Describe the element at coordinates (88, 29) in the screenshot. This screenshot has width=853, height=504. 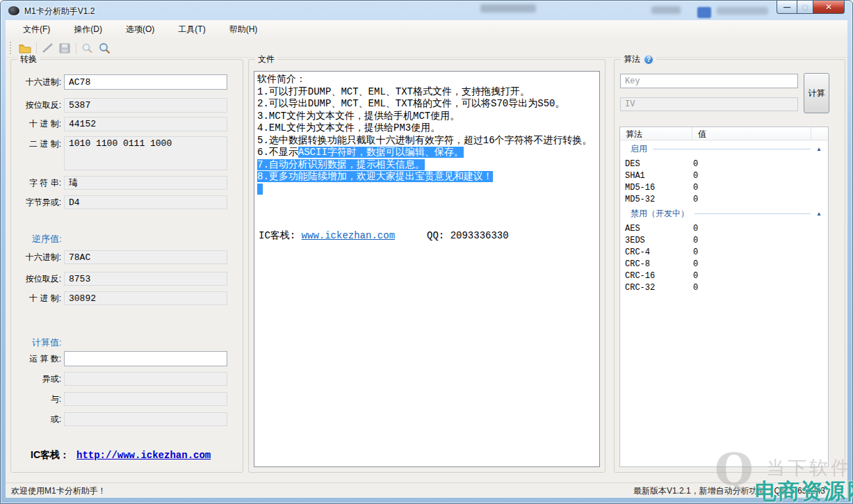
I see `menu-operate: 操作(D)` at that location.